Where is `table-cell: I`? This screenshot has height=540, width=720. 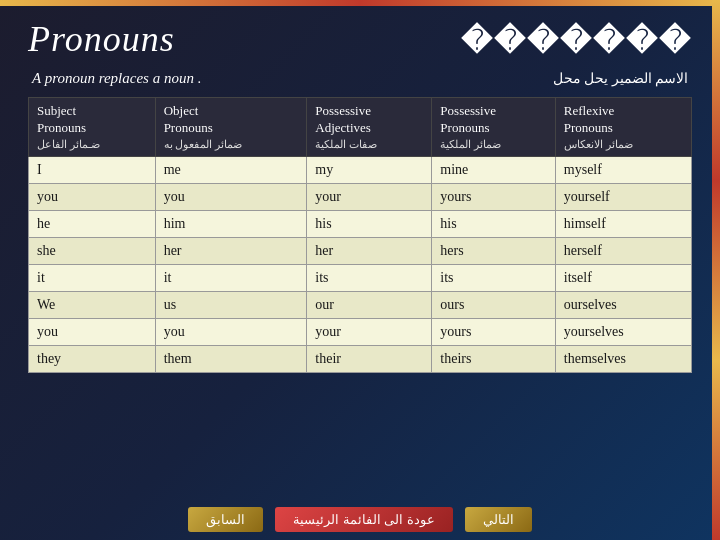 table-cell: I is located at coordinates (92, 170).